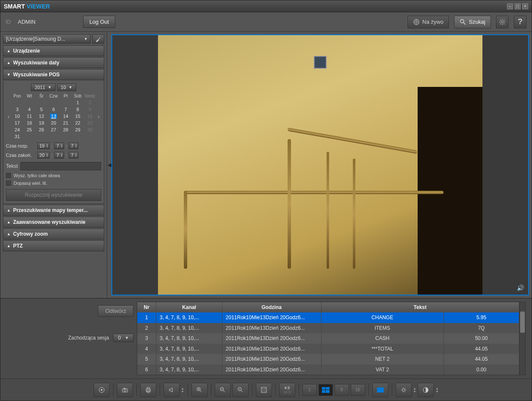 This screenshot has height=401, width=532. Describe the element at coordinates (67, 87) in the screenshot. I see `month-select: 10▼` at that location.